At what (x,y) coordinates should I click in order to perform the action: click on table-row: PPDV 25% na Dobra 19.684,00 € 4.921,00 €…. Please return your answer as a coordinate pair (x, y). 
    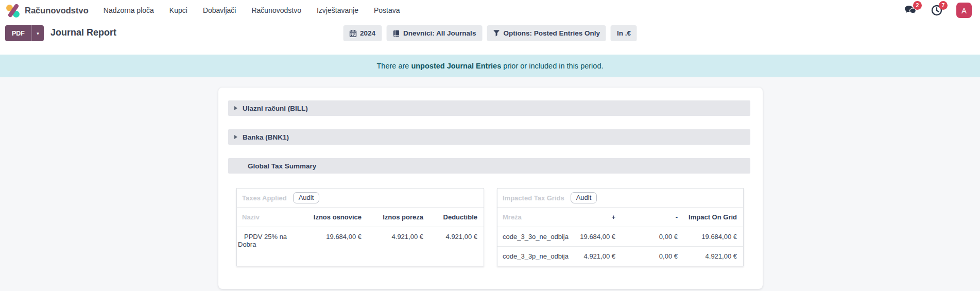
    Looking at the image, I should click on (360, 241).